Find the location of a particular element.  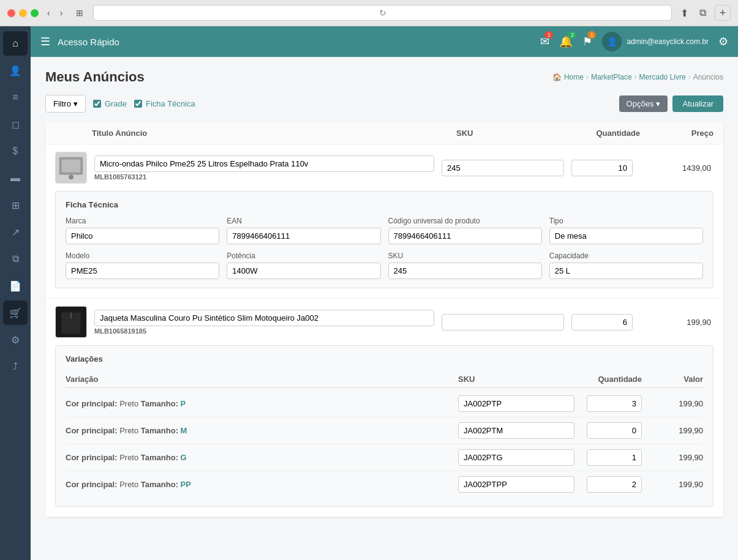

cor-value-p: Preto is located at coordinates (130, 404).